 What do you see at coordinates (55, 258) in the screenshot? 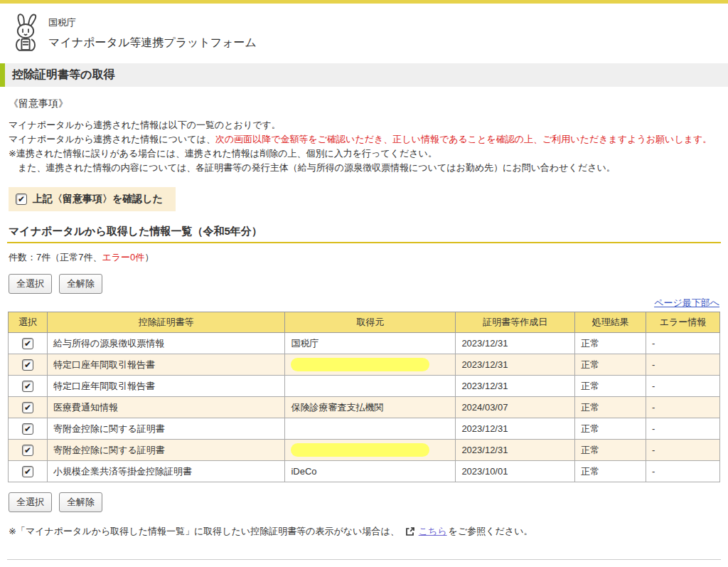
I see `count-prefix: 件数：7件（正常7件、` at bounding box center [55, 258].